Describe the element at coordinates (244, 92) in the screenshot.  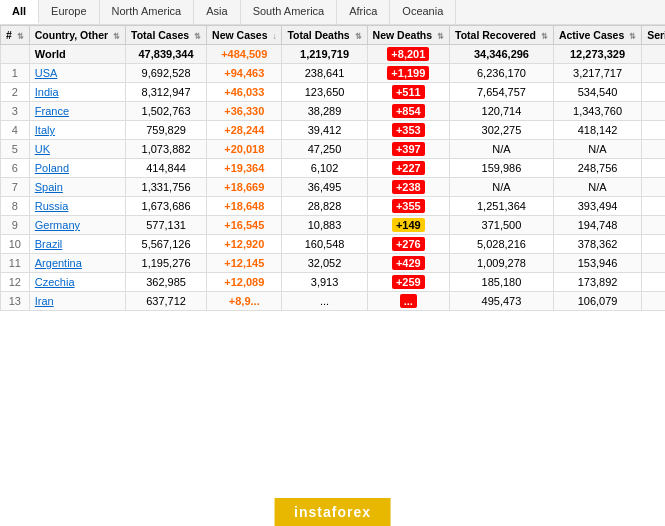
I see `row-new-cases: +46,033` at that location.